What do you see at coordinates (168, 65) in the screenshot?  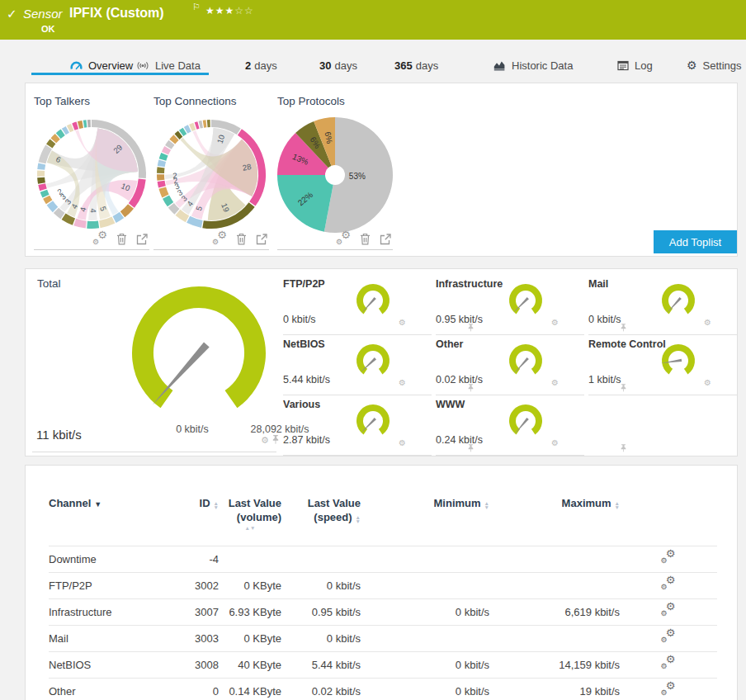 I see `tab-live-data: Live Data` at bounding box center [168, 65].